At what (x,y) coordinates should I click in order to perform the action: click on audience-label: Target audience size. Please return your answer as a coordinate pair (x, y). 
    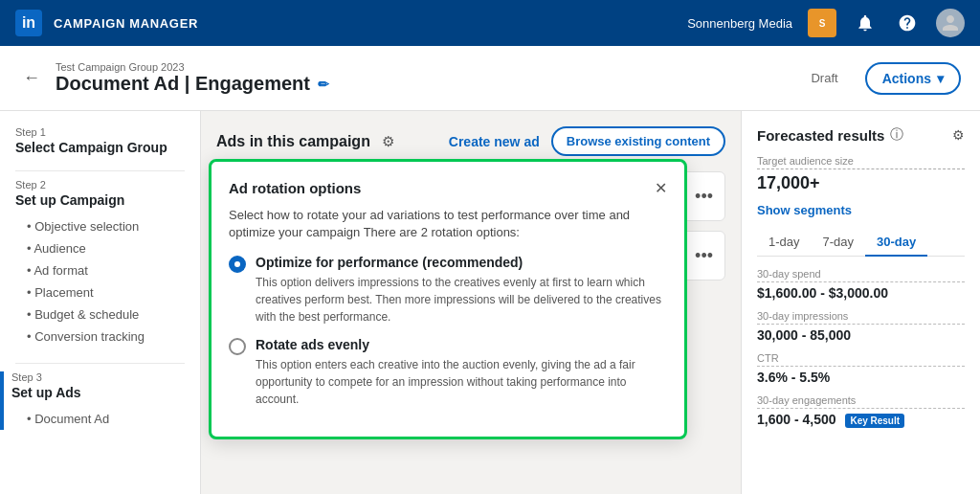
    Looking at the image, I should click on (861, 163).